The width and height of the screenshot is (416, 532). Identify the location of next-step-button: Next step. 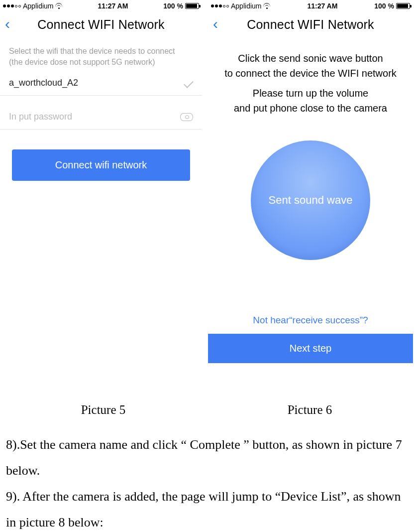
(311, 349).